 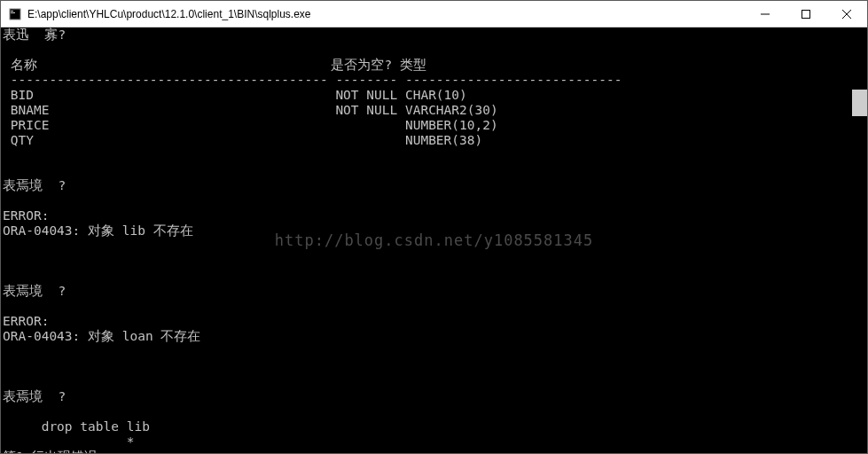 I want to click on window-title: E:\app\client\YHLCu\product\12.1.0\clien…, so click(x=387, y=14).